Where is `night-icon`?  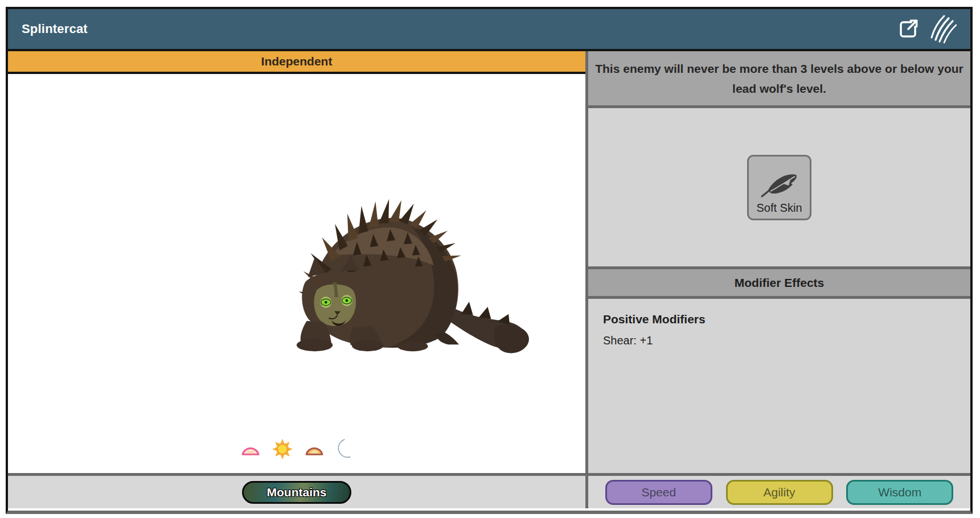 night-icon is located at coordinates (345, 449).